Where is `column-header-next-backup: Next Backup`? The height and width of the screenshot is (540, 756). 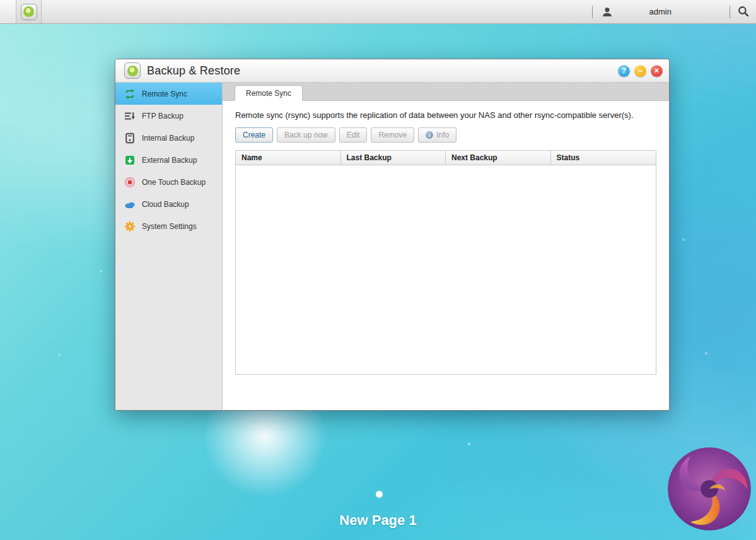
column-header-next-backup: Next Backup is located at coordinates (498, 158).